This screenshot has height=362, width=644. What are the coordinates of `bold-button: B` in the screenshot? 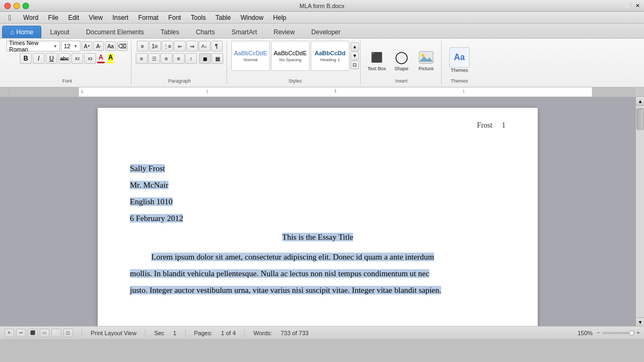 It's located at (26, 58).